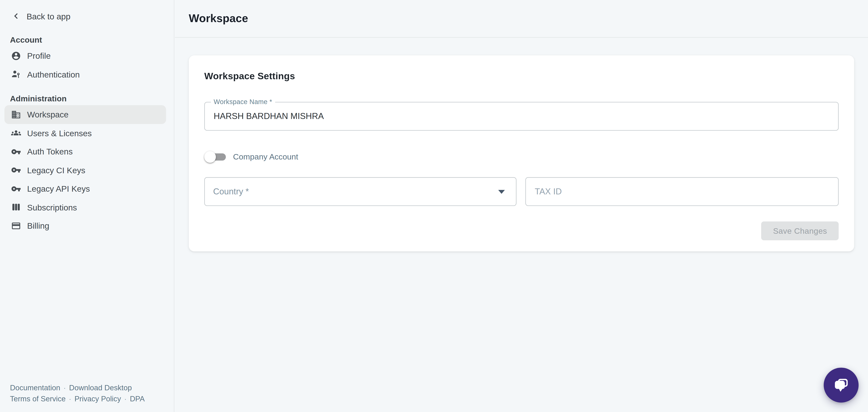 The height and width of the screenshot is (412, 868). I want to click on country-select-label: Country *, so click(231, 192).